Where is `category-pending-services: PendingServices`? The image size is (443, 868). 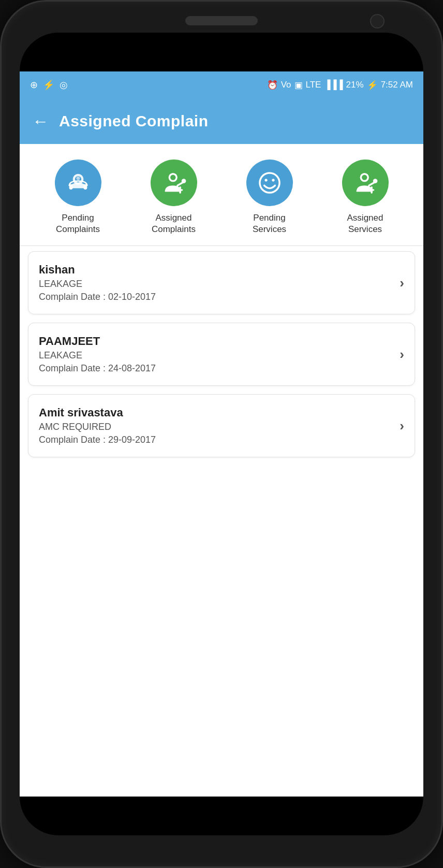
category-pending-services: PendingServices is located at coordinates (269, 197).